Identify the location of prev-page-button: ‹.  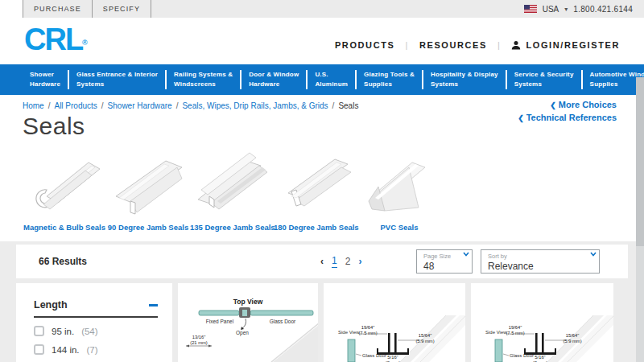
(322, 261).